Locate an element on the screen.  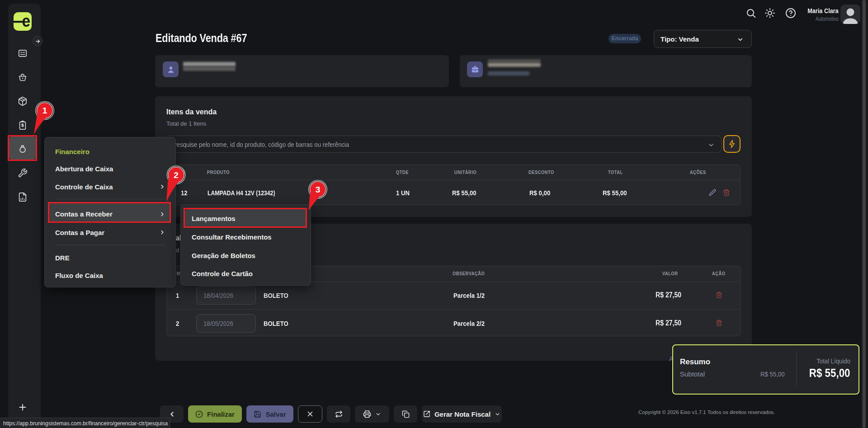
svg-text: 2 is located at coordinates (176, 175).